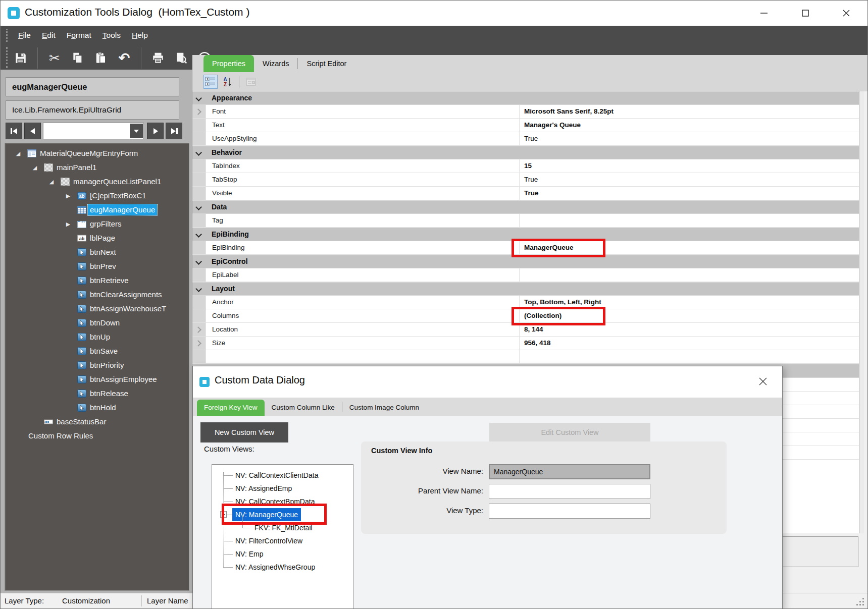 This screenshot has height=609, width=868. Describe the element at coordinates (126, 295) in the screenshot. I see `tree-item-btnclearassignments: btnClearAssignments` at that location.